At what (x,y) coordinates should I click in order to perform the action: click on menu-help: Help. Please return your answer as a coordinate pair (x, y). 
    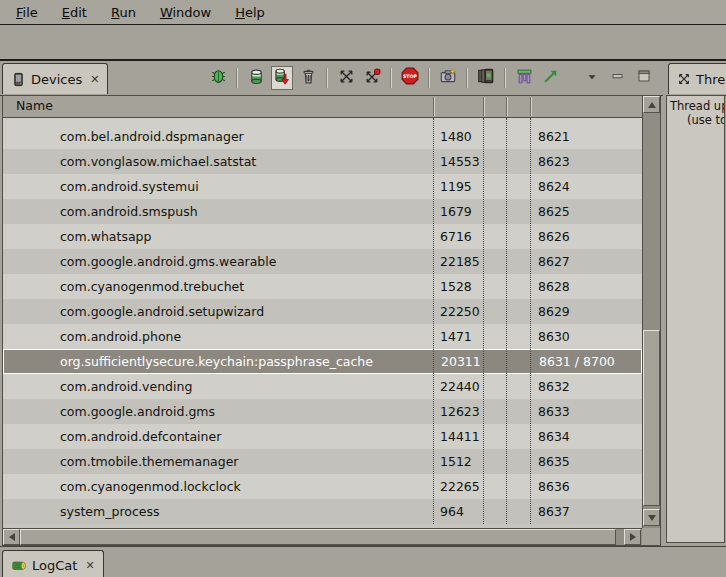
    Looking at the image, I should click on (250, 12).